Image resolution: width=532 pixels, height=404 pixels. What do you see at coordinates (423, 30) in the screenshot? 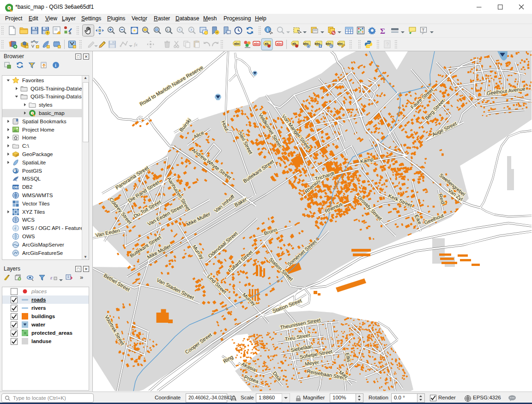
I see `svg-text: T` at bounding box center [423, 30].